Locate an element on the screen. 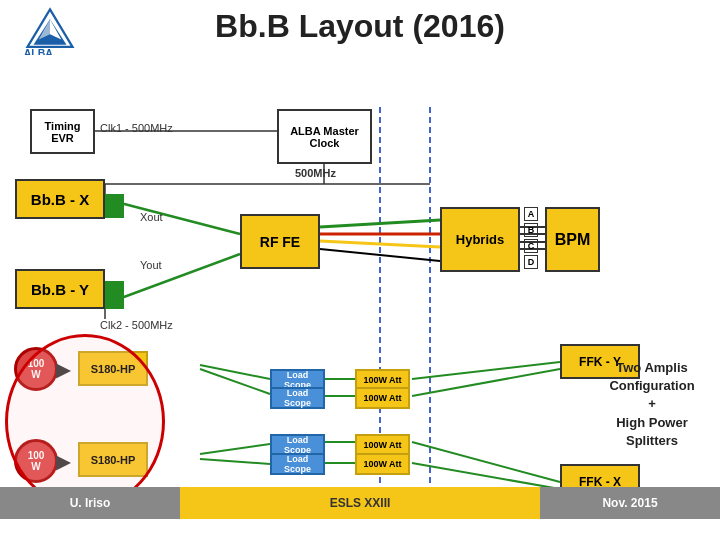  bbb-y-box: Bb.B - Y is located at coordinates (60, 289).